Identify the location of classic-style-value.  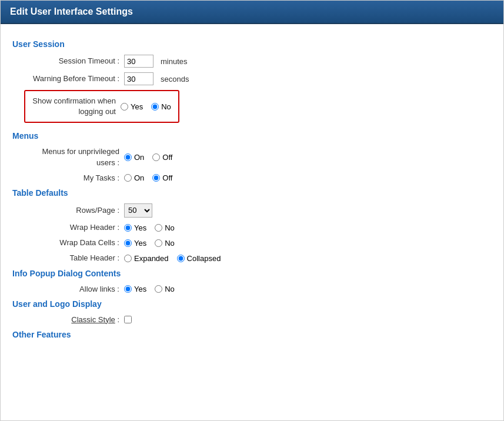
(128, 320).